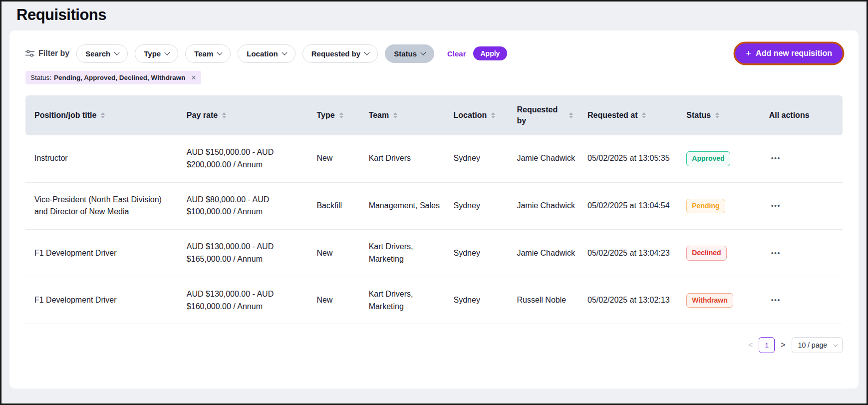 The width and height of the screenshot is (868, 405). I want to click on filter-tag-name: Status:, so click(41, 78).